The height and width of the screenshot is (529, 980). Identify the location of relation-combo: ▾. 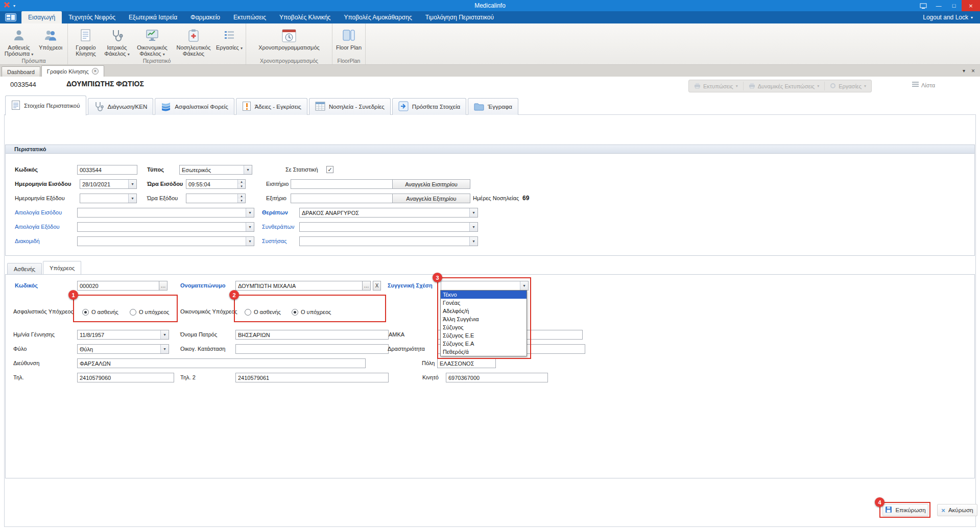
(485, 286).